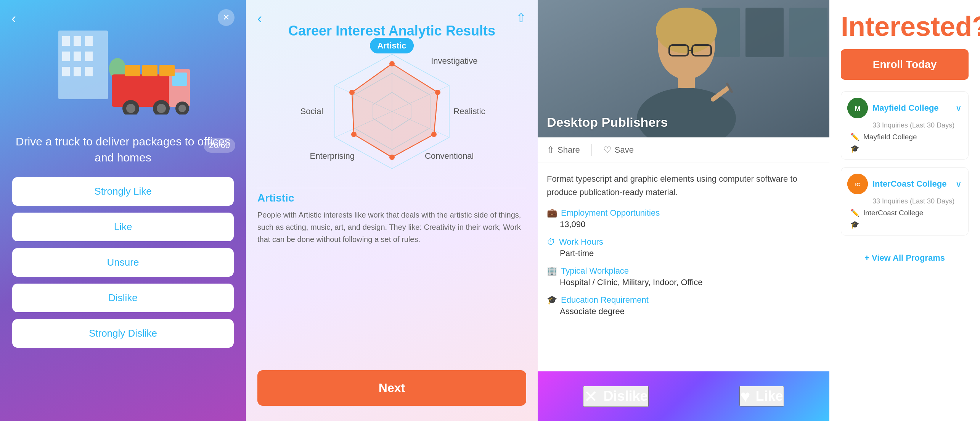 The image size is (980, 421). I want to click on label-conventional: Conventional, so click(449, 156).